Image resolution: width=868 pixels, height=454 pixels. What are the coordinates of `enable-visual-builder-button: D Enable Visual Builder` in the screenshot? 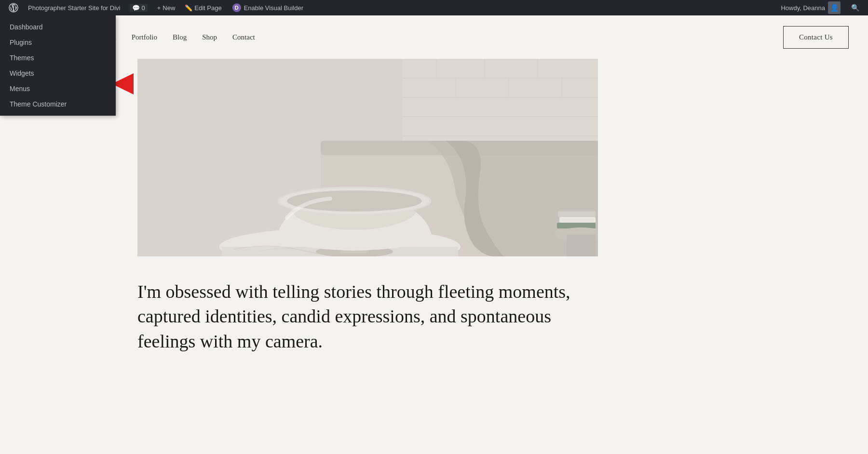 It's located at (268, 8).